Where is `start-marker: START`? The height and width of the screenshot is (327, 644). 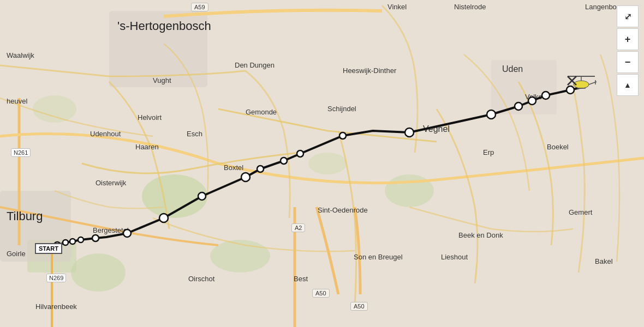 start-marker: START is located at coordinates (49, 249).